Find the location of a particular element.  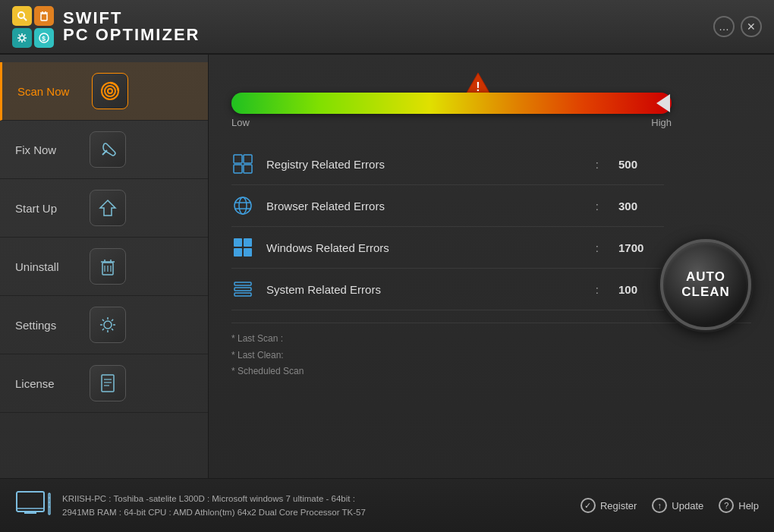

sidebar-item-scan-now: Scan Now is located at coordinates (104, 91).